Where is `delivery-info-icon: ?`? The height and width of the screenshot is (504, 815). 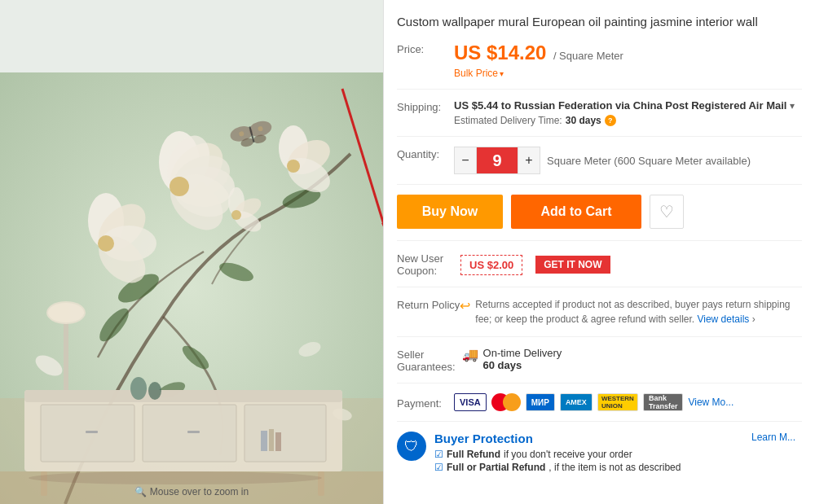
delivery-info-icon: ? is located at coordinates (610, 121).